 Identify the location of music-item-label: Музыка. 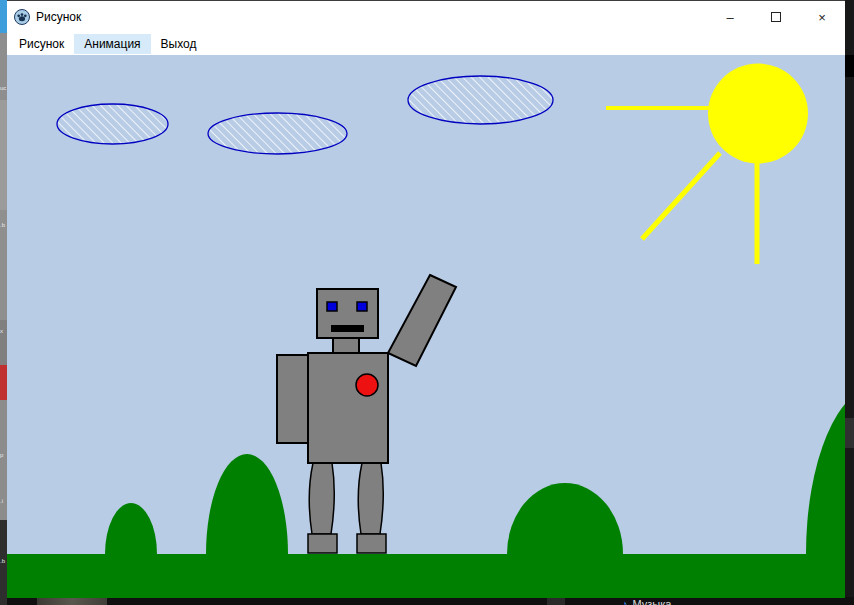
(652, 602).